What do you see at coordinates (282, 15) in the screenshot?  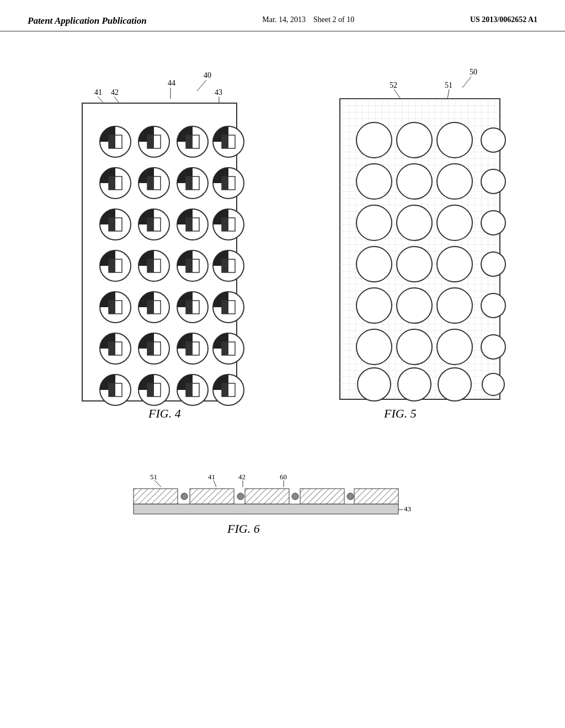 I see `page-header: Patent Application Publication Mar. 14, …` at bounding box center [282, 15].